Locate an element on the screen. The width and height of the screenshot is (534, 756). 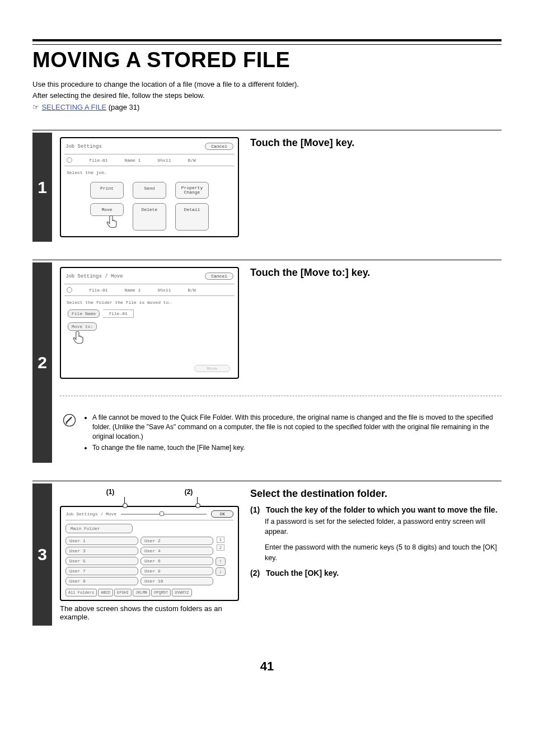
callout-1: (1) is located at coordinates (111, 492).